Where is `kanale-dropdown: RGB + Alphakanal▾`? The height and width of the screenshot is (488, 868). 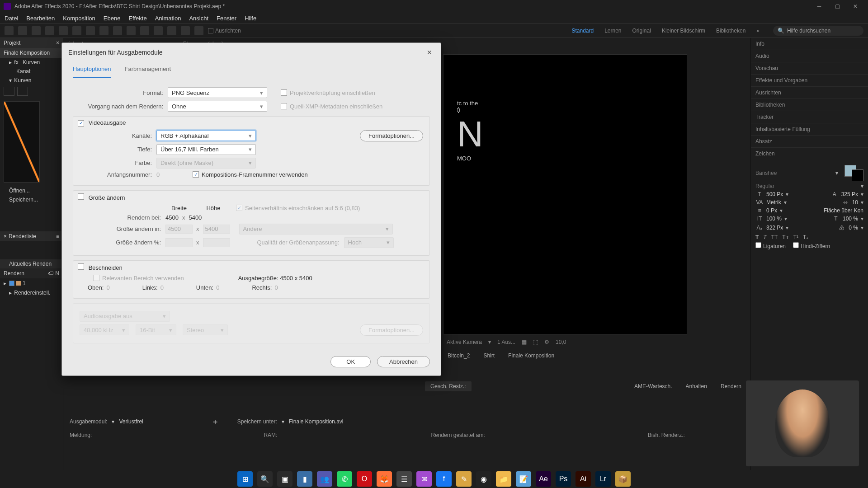 kanale-dropdown: RGB + Alphakanal▾ is located at coordinates (206, 136).